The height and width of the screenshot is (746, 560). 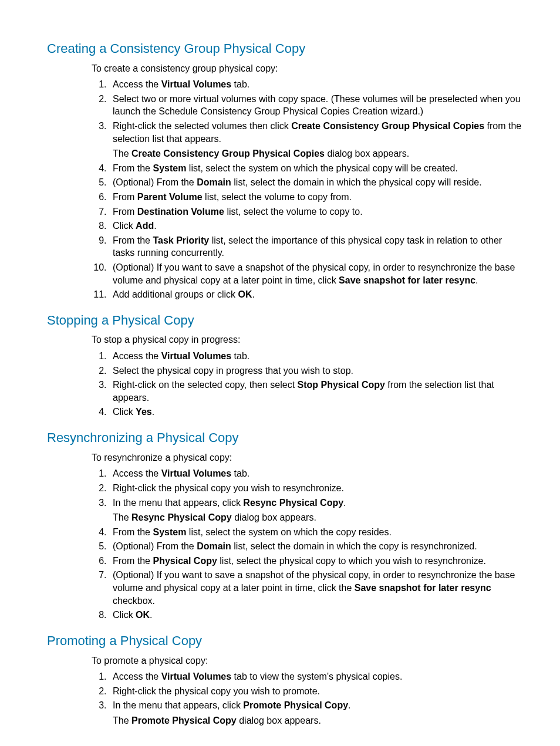 I want to click on step-item: From the Physical Copy list, select the …, so click(x=317, y=561).